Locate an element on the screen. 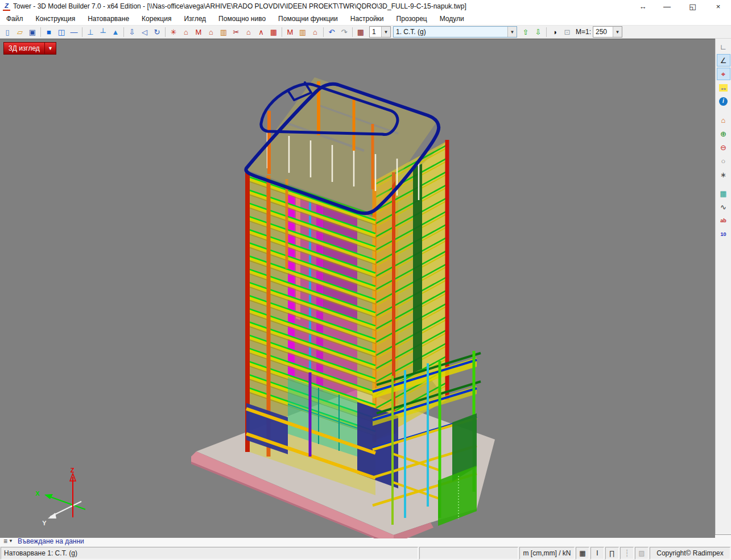  undo-button: ↶ is located at coordinates (332, 32).